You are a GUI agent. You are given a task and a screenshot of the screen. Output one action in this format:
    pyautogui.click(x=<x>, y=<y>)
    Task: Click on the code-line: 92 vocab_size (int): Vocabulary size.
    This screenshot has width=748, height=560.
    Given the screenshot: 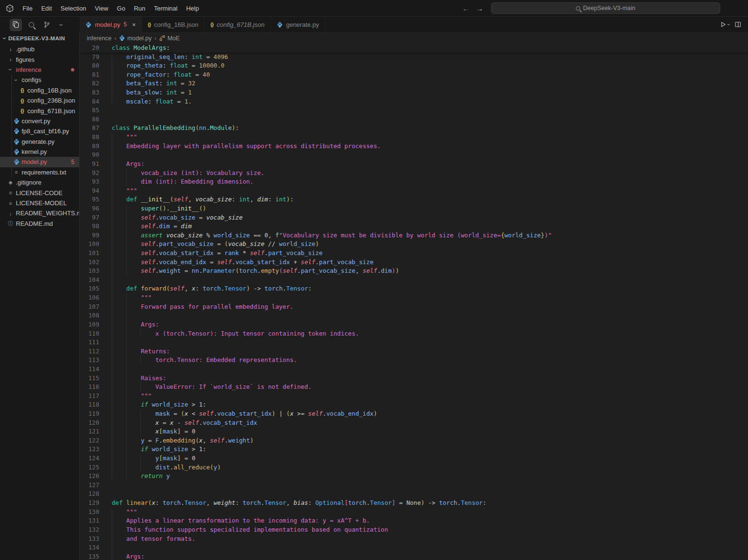 What is the action you would take?
    pyautogui.click(x=414, y=174)
    